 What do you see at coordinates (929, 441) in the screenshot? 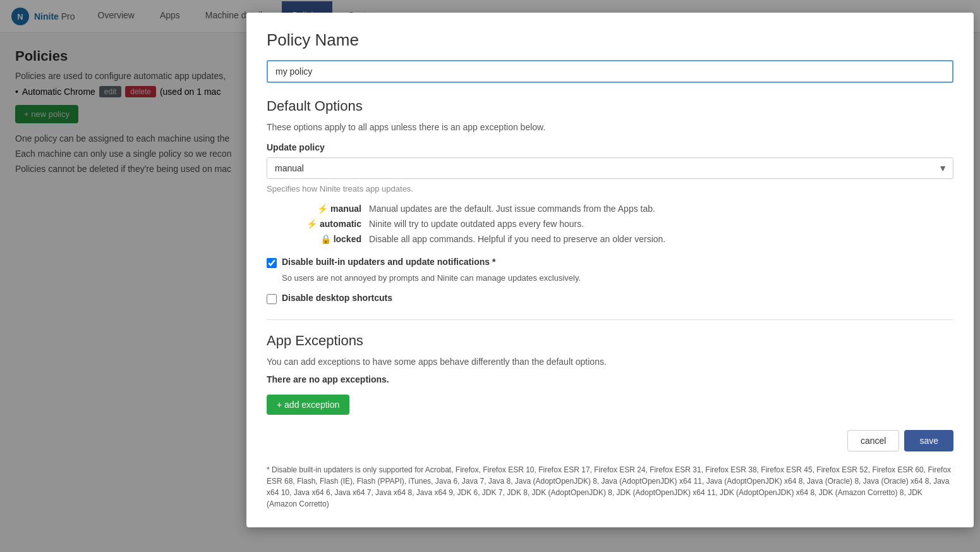
I see `save-button: save` at bounding box center [929, 441].